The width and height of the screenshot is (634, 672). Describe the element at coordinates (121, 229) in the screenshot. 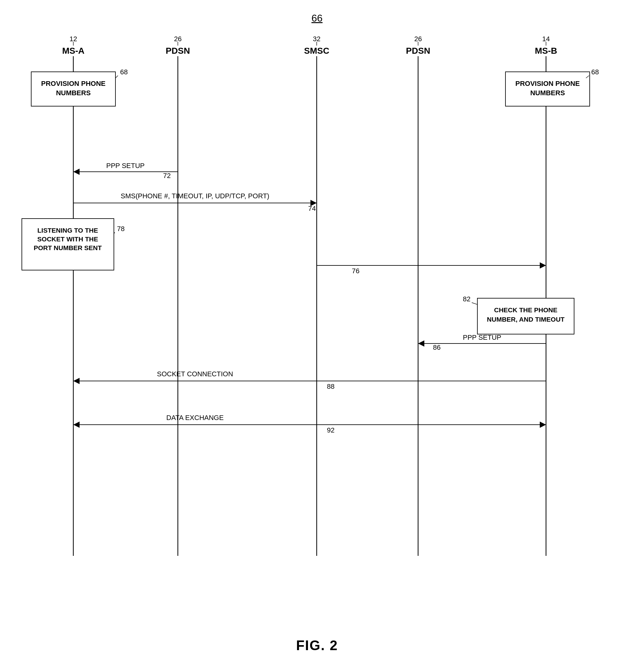

I see `listening-ref: 78` at that location.